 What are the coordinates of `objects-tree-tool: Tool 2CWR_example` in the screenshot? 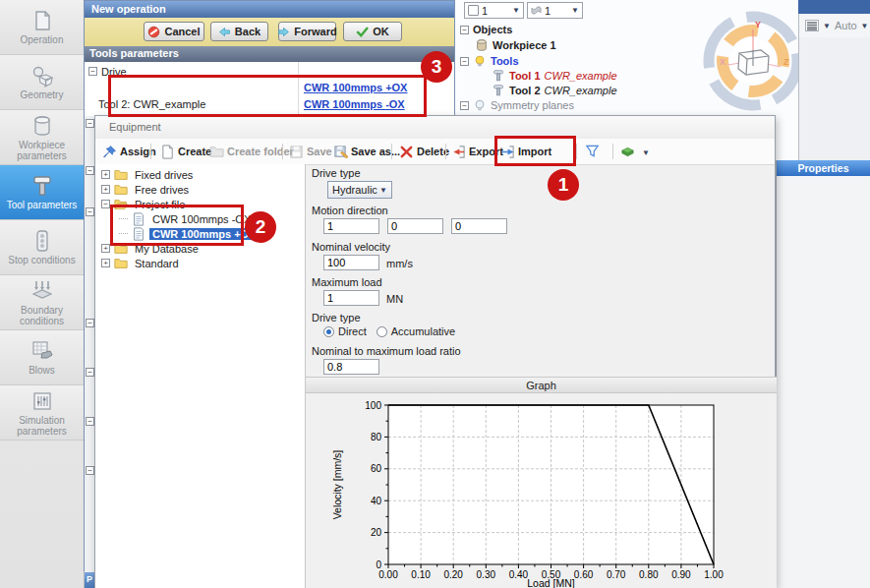 It's located at (554, 90).